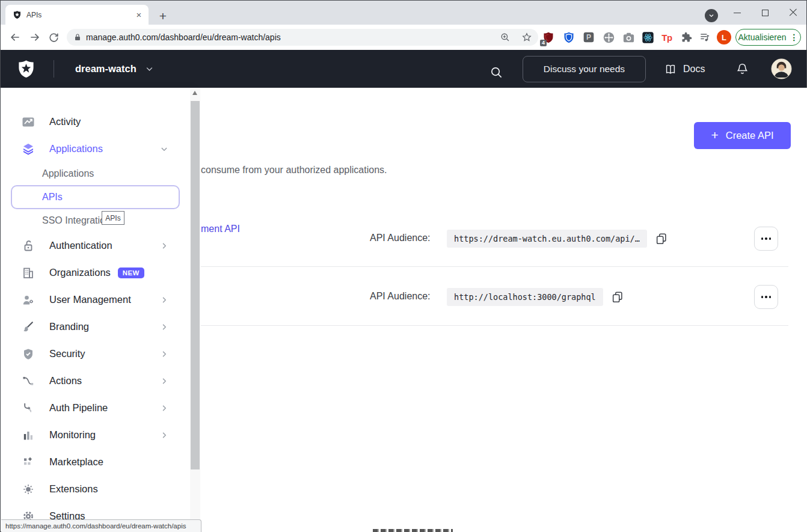  What do you see at coordinates (505, 37) in the screenshot?
I see `zoom-indicator-icon` at bounding box center [505, 37].